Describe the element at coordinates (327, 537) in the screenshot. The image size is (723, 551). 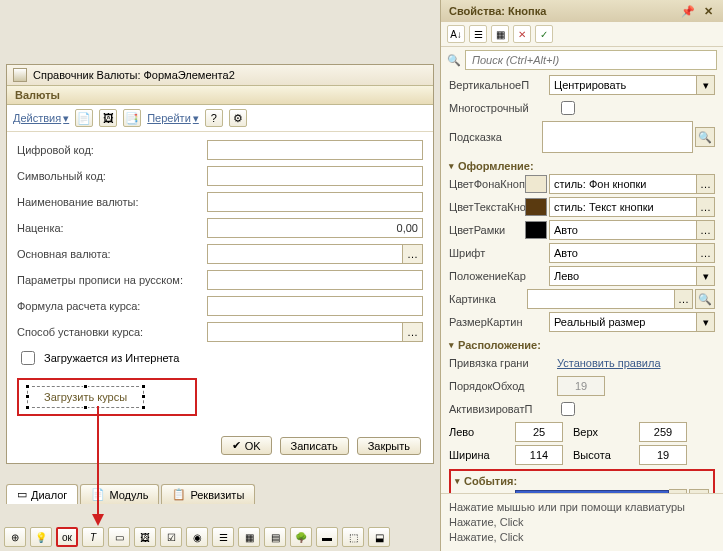
I see `bt-progress-icon: ▬` at that location.